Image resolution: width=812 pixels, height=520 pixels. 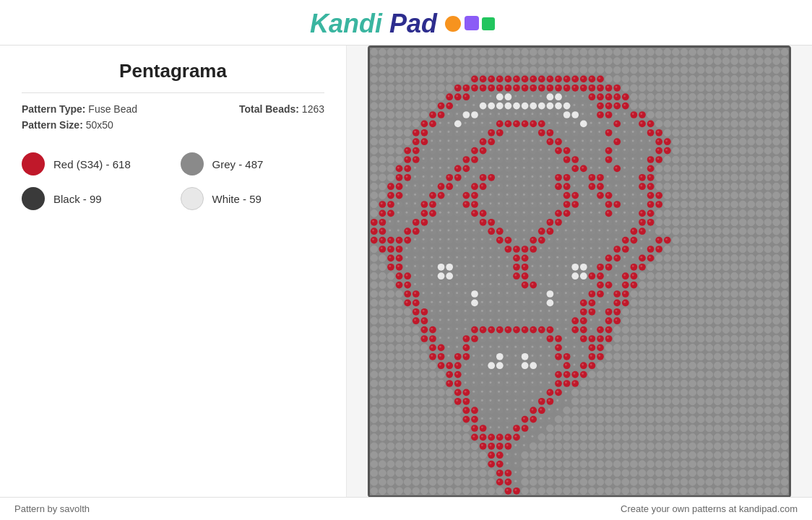 I want to click on pattern-size-value: 50x50, so click(x=100, y=125).